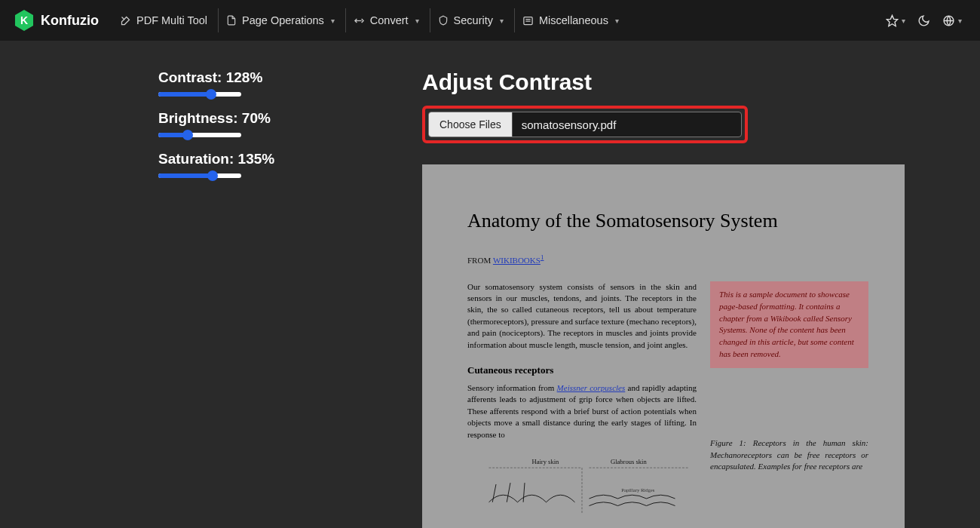  What do you see at coordinates (896, 21) in the screenshot?
I see `favorites-button: ▾` at bounding box center [896, 21].